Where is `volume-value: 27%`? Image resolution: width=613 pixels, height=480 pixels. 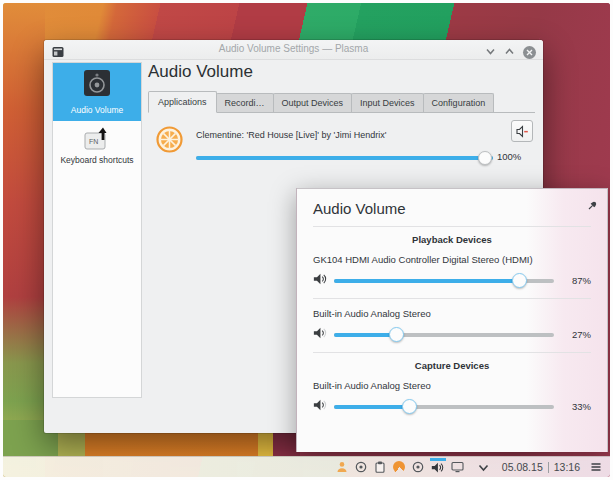
volume-value: 27% is located at coordinates (576, 334).